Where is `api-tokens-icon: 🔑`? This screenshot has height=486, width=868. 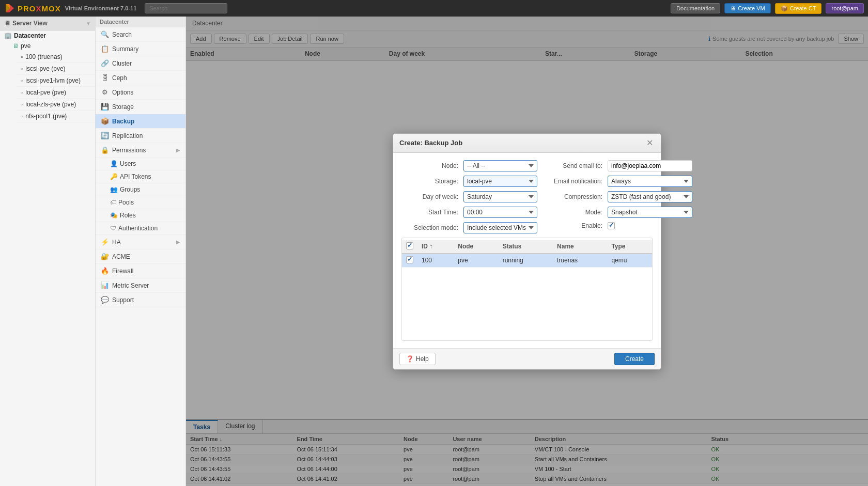 api-tokens-icon: 🔑 is located at coordinates (114, 177).